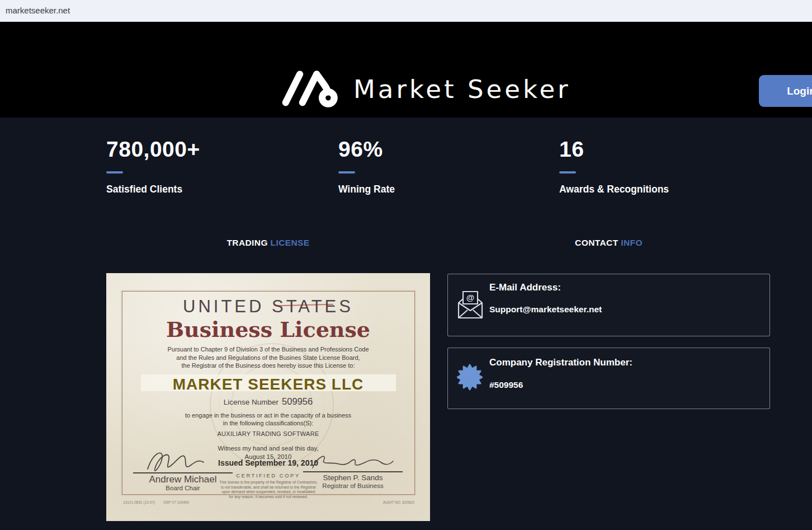 The image size is (812, 530). I want to click on brand-logo: Market Seeker, so click(423, 89).